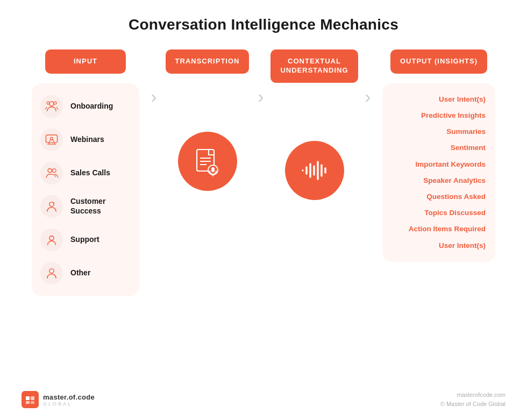 This screenshot has width=527, height=420. What do you see at coordinates (52, 173) in the screenshot?
I see `sales-icon` at bounding box center [52, 173].